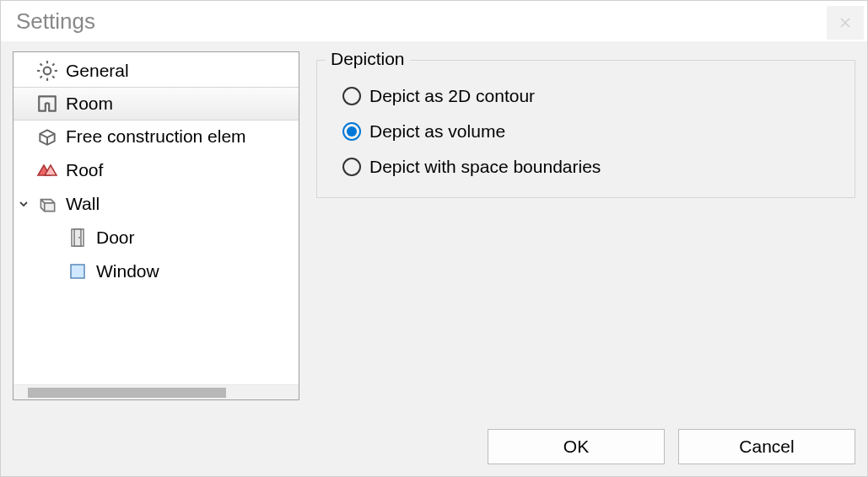  Describe the element at coordinates (452, 96) in the screenshot. I see `radio-label: Depict as 2D contour` at that location.